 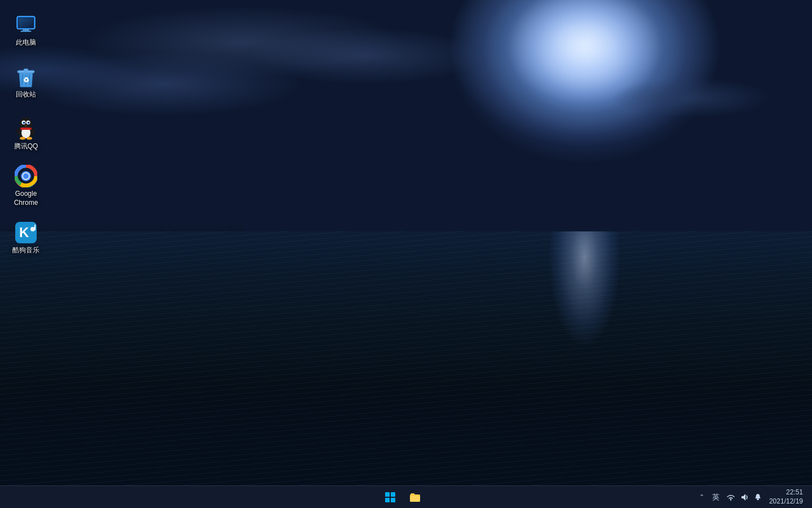 What do you see at coordinates (731, 497) in the screenshot?
I see `network-icon` at bounding box center [731, 497].